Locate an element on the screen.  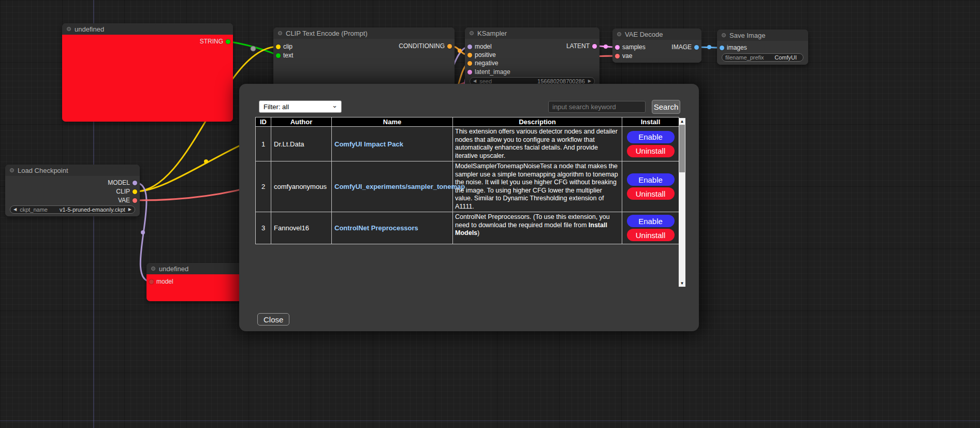
node-header: undefined is located at coordinates (148, 29).